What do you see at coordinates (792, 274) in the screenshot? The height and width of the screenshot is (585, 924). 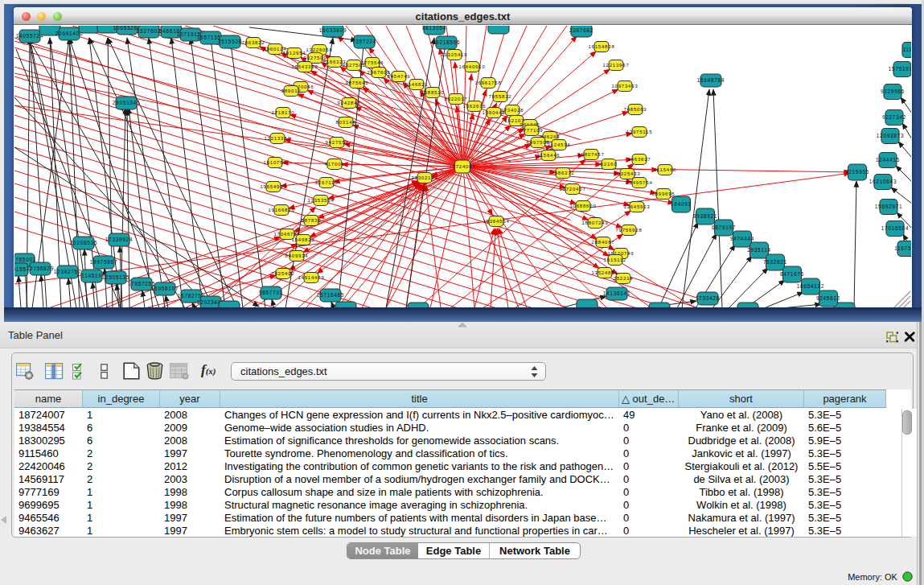 I see `svg-text: 8471676` at bounding box center [792, 274].